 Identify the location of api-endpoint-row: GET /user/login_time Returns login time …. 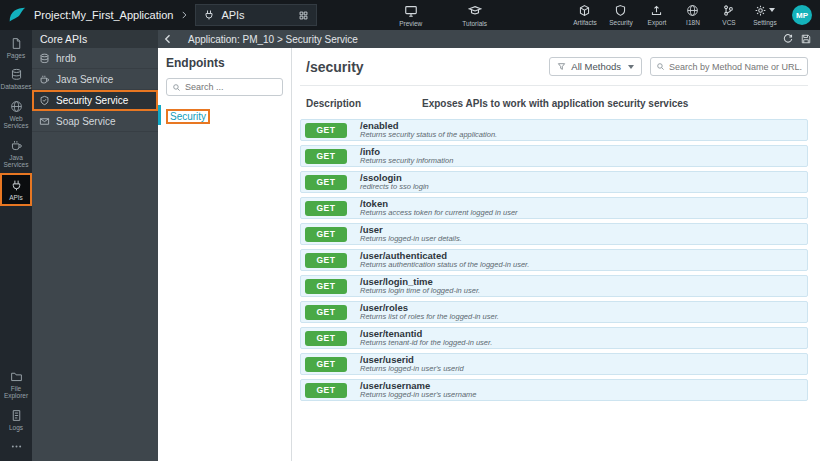
(554, 286).